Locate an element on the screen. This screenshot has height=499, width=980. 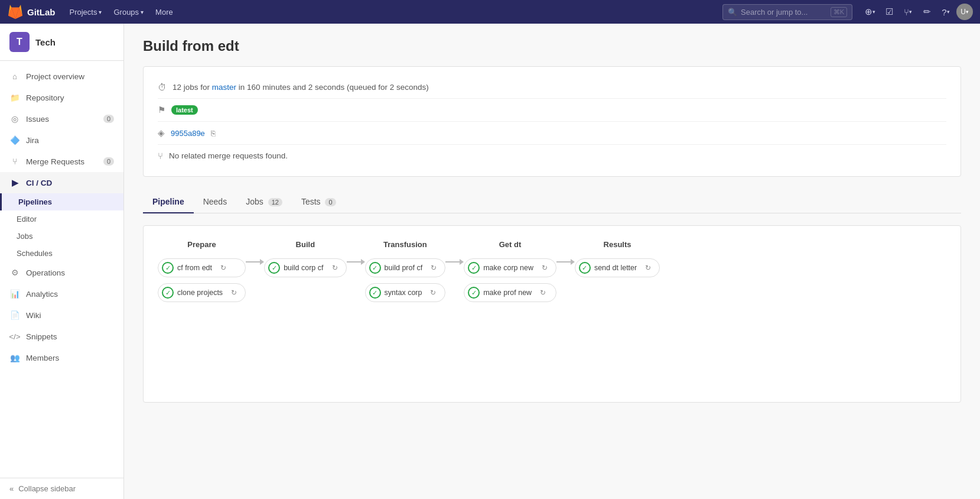
kbd-hint: ⌘K is located at coordinates (839, 12).